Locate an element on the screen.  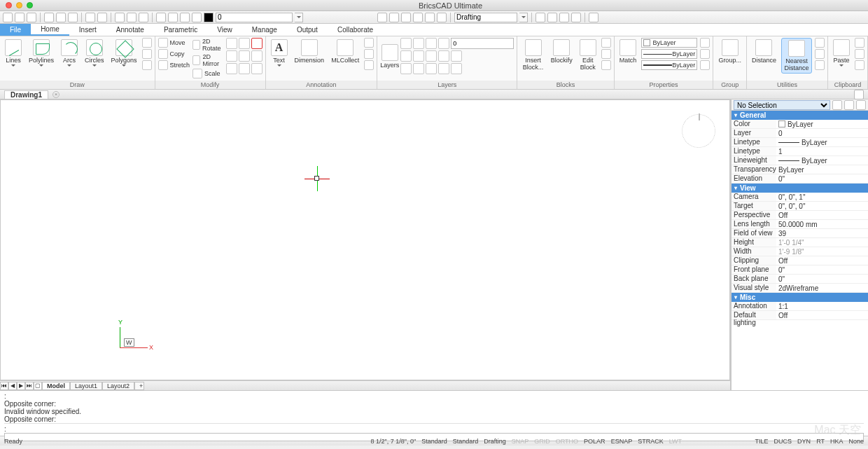
paste-button: Paste is located at coordinates (841, 54).